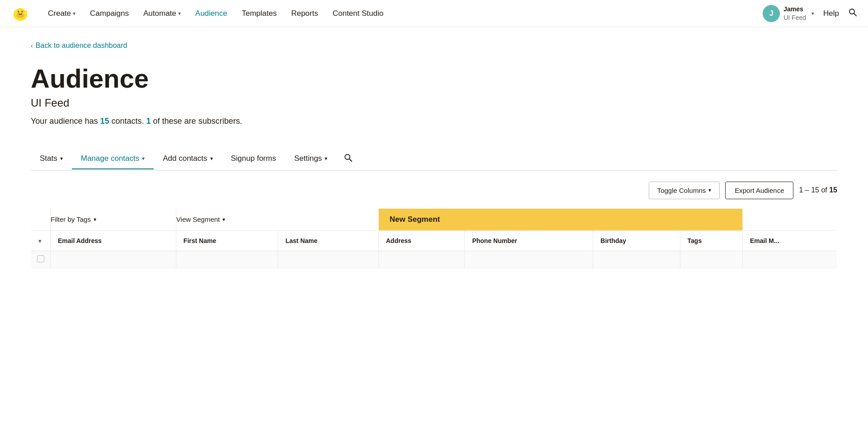 The width and height of the screenshot is (868, 430). Describe the element at coordinates (684, 191) in the screenshot. I see `toggle-columns-button: Toggle Columns ▾` at that location.